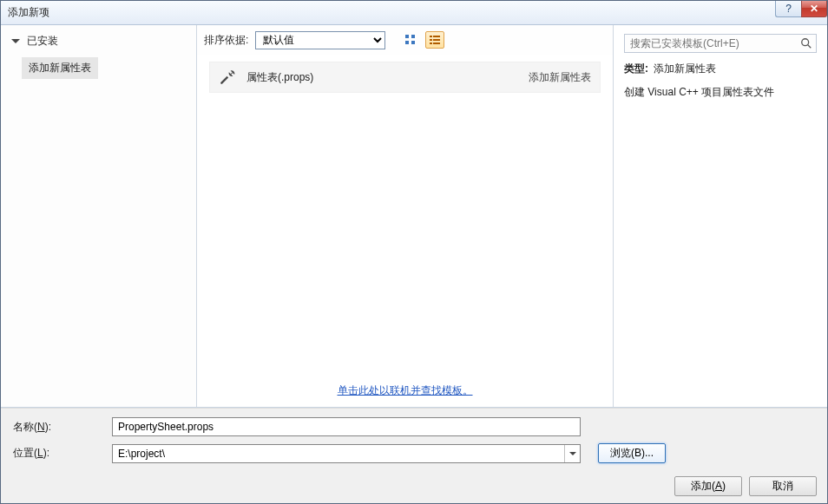  Describe the element at coordinates (226, 40) in the screenshot. I see `sort-by-label: 排序依据:` at that location.